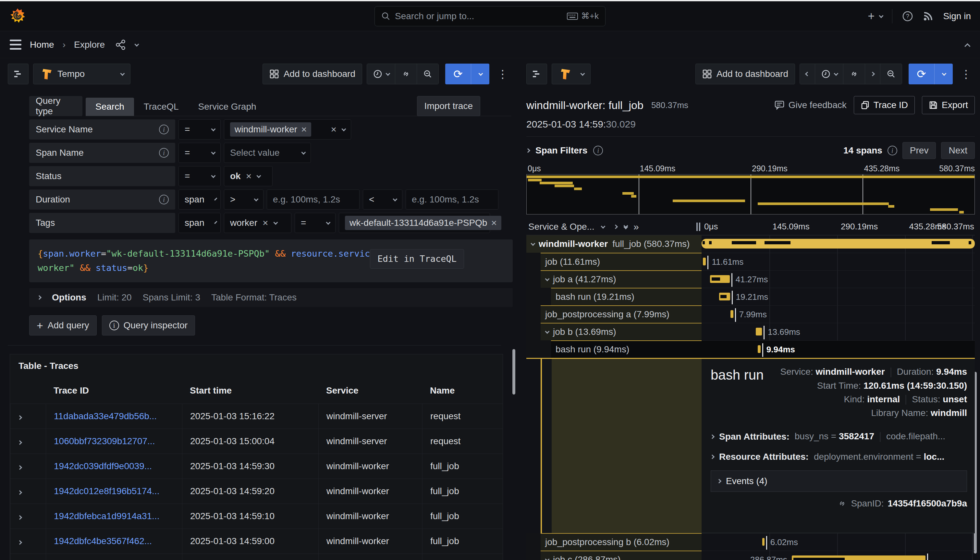  Describe the element at coordinates (200, 200) in the screenshot. I see `duration-scope-select: span` at that location.